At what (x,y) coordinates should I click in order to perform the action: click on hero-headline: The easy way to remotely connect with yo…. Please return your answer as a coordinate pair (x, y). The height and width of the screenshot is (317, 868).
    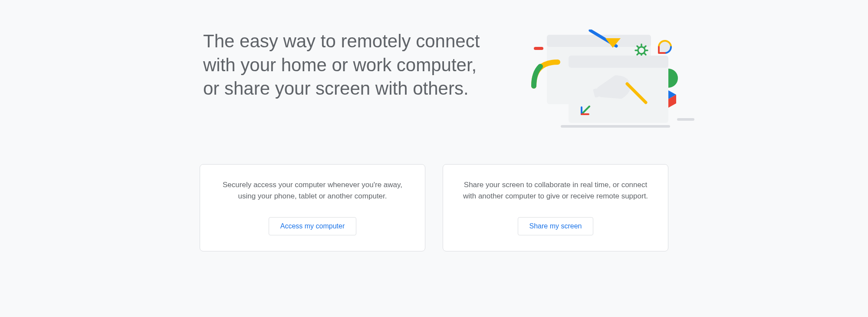
    Looking at the image, I should click on (326, 65).